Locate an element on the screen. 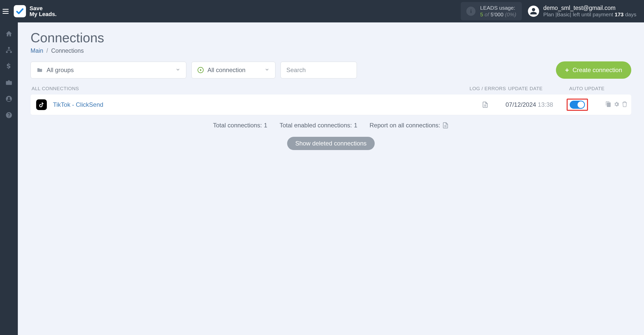 Image resolution: width=644 pixels, height=335 pixels. leads-usage-widget: i LEADS usage: 5 of 5'000 (0%) is located at coordinates (491, 11).